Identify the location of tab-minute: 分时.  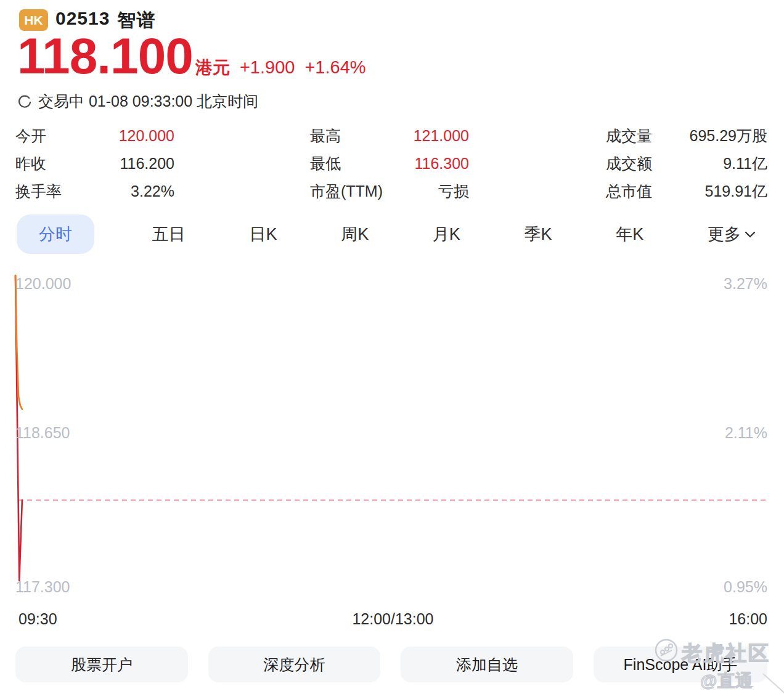
(55, 234).